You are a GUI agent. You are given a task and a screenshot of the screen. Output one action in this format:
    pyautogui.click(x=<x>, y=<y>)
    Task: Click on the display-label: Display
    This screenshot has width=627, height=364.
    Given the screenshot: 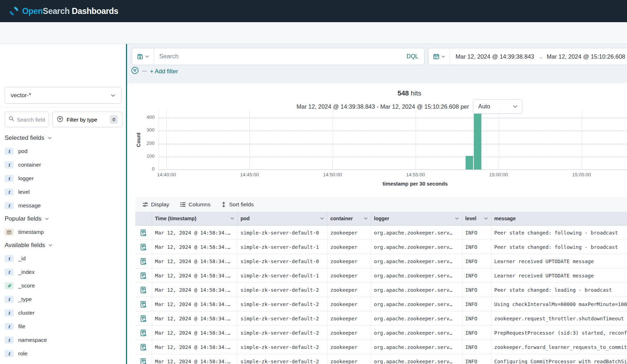 What is the action you would take?
    pyautogui.click(x=160, y=205)
    